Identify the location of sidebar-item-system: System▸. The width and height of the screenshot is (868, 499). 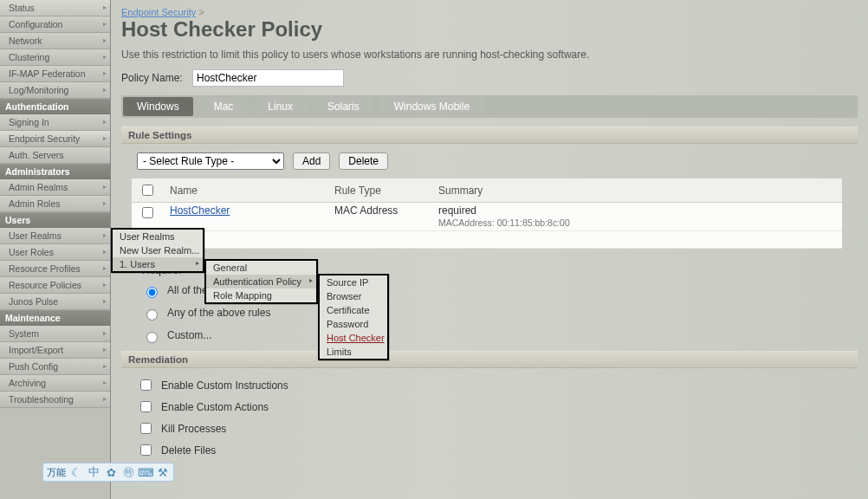
(55, 334).